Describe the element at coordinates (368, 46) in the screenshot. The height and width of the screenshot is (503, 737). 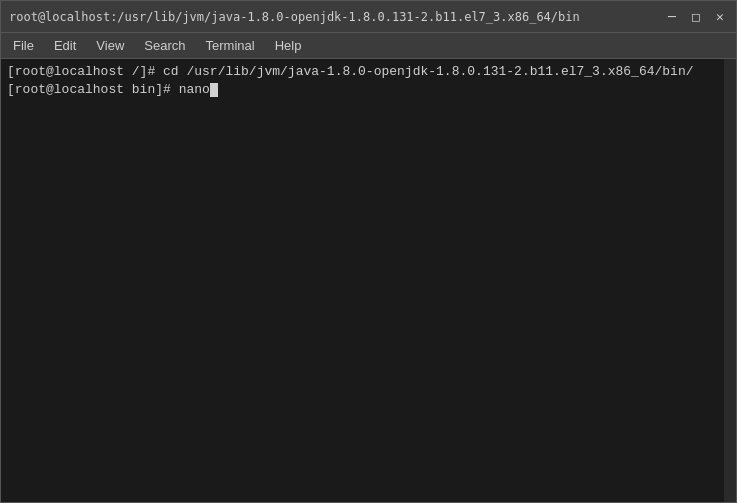
I see `menu-bar: File Edit View Search Terminal Help` at that location.